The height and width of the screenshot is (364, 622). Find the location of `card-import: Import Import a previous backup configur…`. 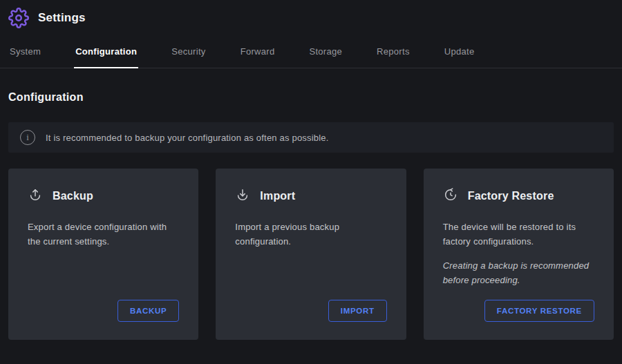

card-import: Import Import a previous backup configur… is located at coordinates (311, 254).